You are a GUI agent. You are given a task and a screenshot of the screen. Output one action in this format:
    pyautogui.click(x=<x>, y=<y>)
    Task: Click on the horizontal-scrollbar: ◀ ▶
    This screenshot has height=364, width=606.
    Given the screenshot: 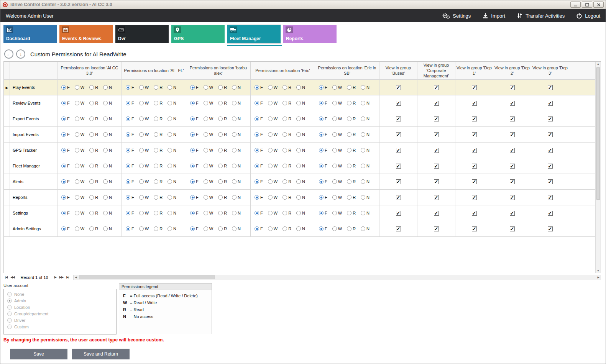 What is the action you would take?
    pyautogui.click(x=337, y=277)
    